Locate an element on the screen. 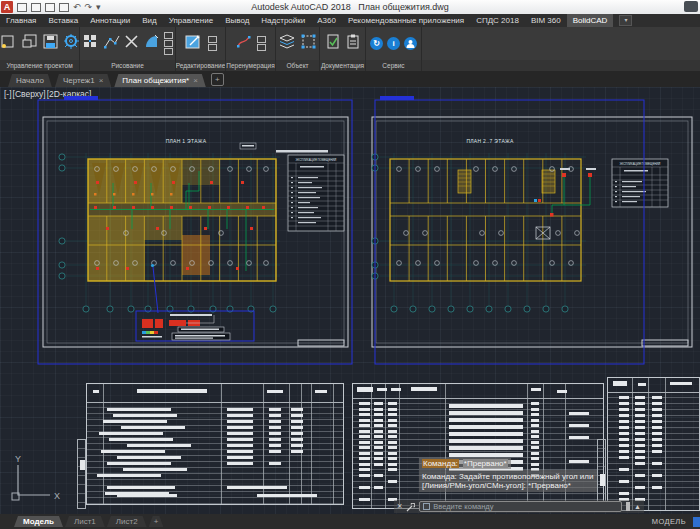 This screenshot has width=700, height=529. project-settings-gear-icon is located at coordinates (72, 44).